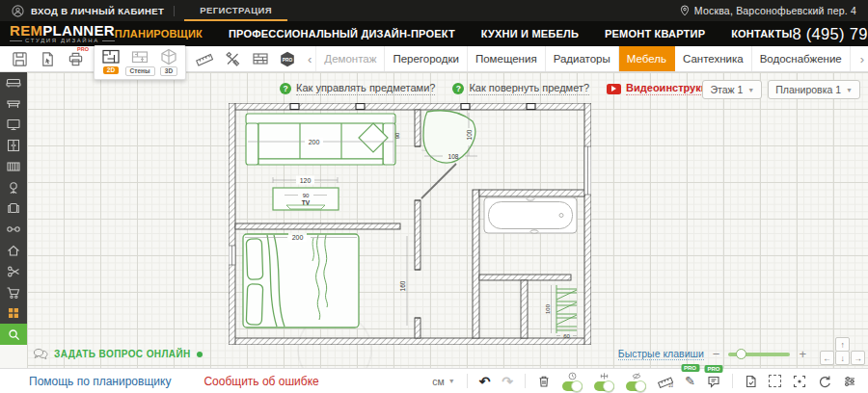 This screenshot has width=868, height=393. I want to click on bathtub, so click(530, 216).